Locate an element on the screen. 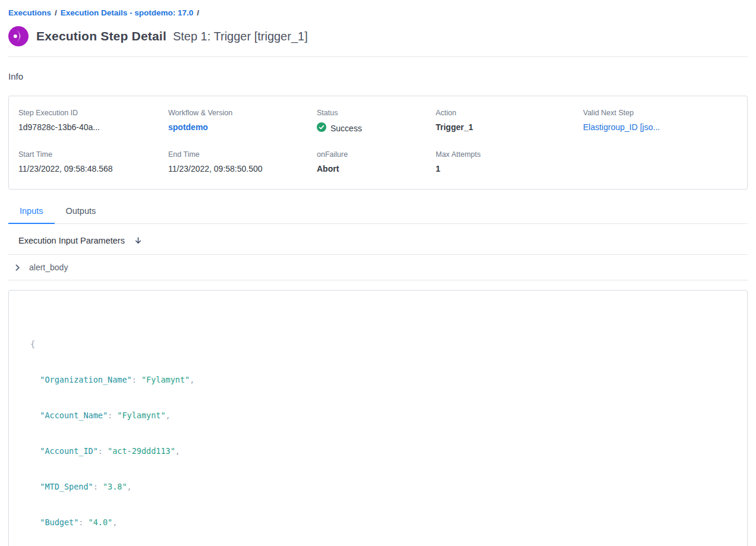  execution-input-parameters-header: Execution Input Parameters is located at coordinates (378, 239).